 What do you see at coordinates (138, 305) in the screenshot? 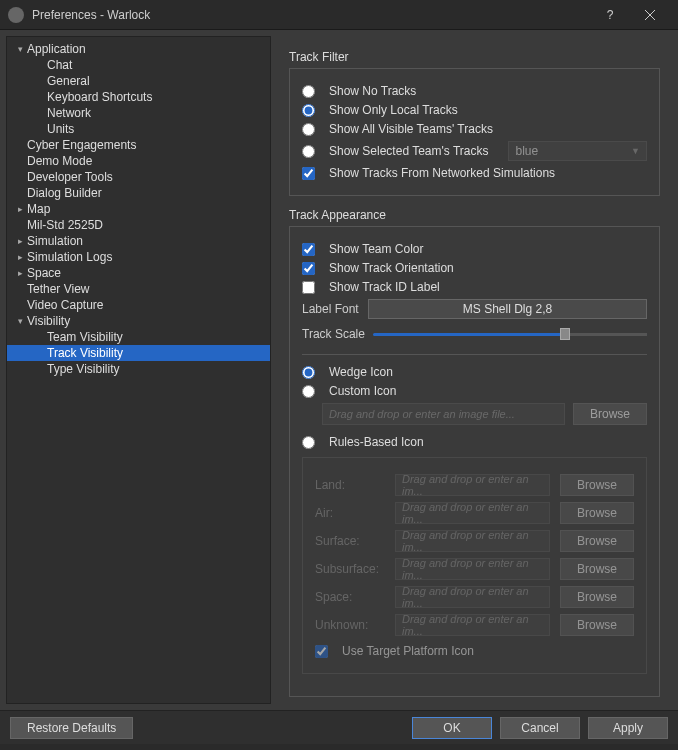
I see `tree-item-video-capture: Video Capture` at bounding box center [138, 305].